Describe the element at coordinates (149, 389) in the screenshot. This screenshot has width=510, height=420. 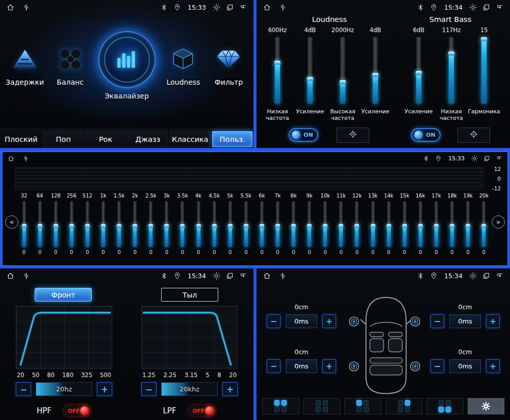
I see `lpf-minus-button: −` at that location.